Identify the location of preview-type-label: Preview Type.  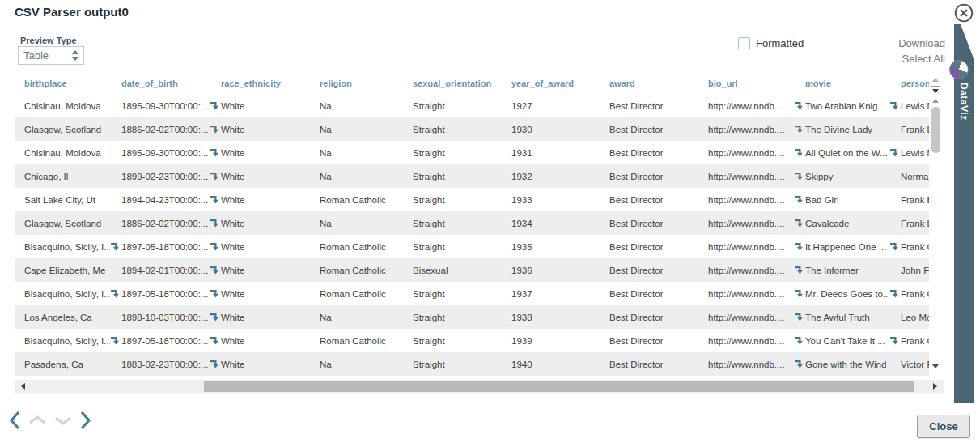
(49, 40).